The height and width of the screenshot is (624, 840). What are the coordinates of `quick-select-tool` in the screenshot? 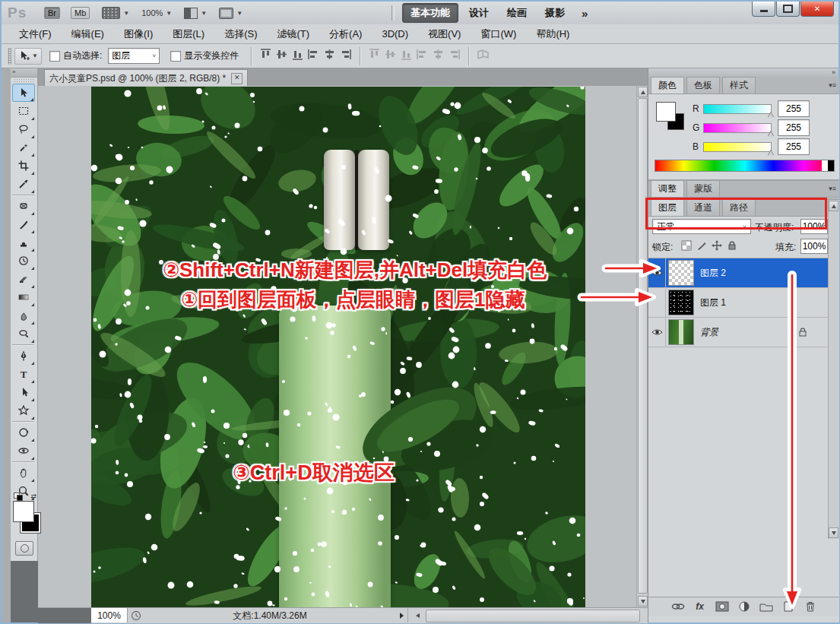 It's located at (24, 147).